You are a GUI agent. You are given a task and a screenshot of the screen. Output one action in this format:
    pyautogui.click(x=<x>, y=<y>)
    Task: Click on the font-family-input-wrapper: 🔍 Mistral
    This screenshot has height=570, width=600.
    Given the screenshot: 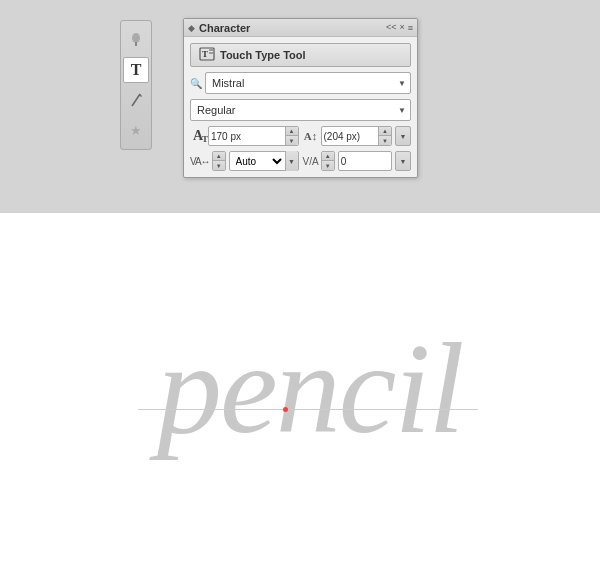 What is the action you would take?
    pyautogui.click(x=300, y=83)
    